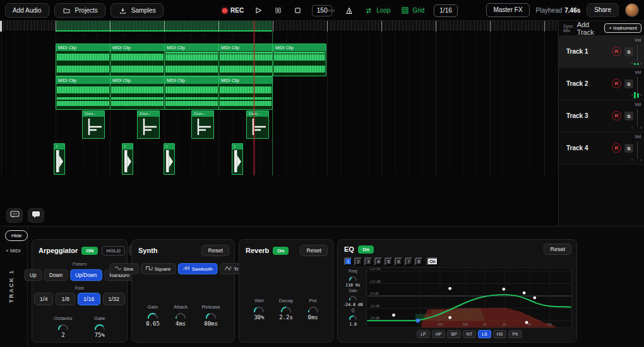 This screenshot has height=347, width=644. What do you see at coordinates (602, 10) in the screenshot?
I see `share-button: Share` at bounding box center [602, 10].